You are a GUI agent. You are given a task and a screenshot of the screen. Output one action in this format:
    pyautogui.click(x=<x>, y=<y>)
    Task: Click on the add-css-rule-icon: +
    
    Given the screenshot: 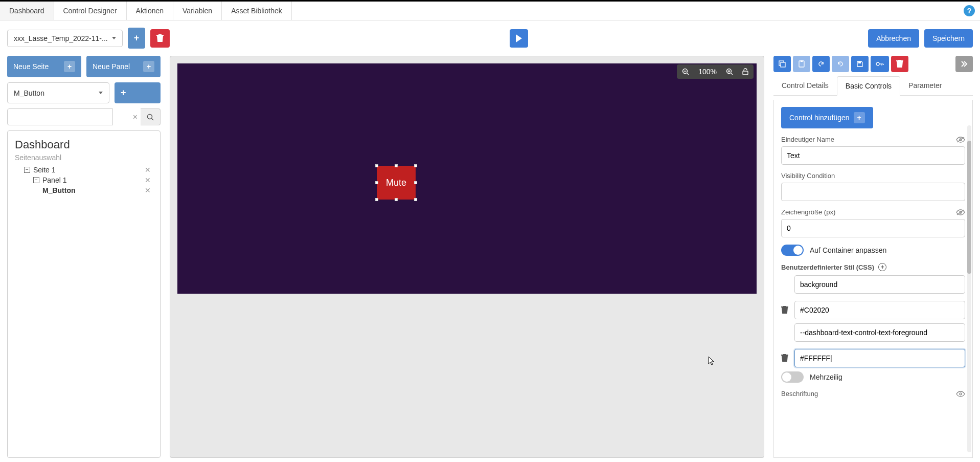 What is the action you would take?
    pyautogui.click(x=882, y=267)
    